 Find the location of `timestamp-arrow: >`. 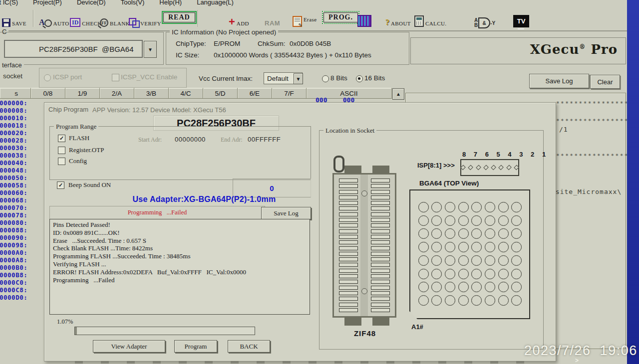

timestamp-arrow: > is located at coordinates (577, 361).